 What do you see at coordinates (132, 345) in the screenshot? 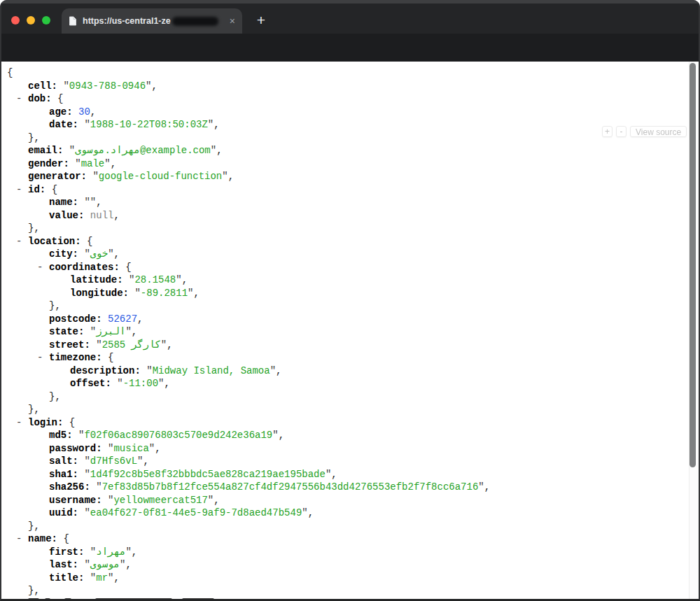
I see `json-string-value: 2585 کارگر` at bounding box center [132, 345].